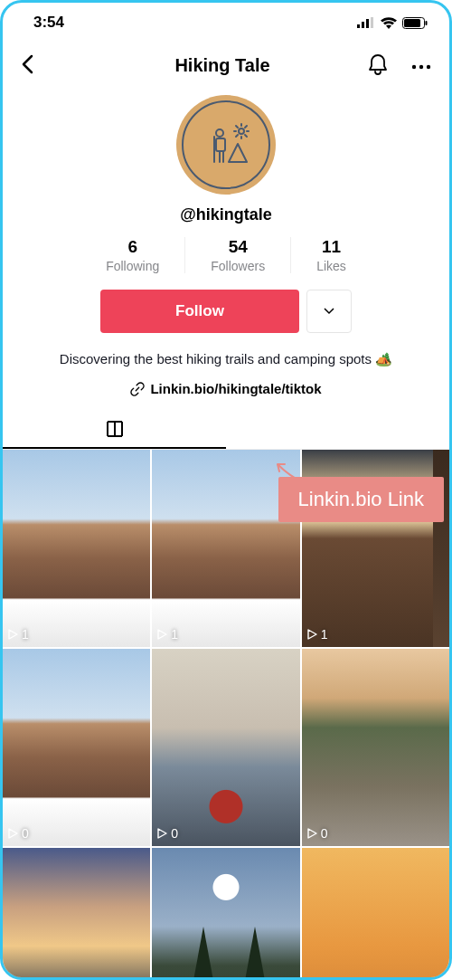  I want to click on back-button, so click(27, 65).